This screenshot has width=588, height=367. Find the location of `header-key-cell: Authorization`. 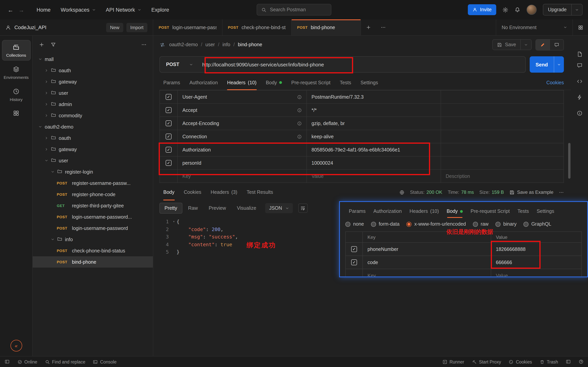

header-key-cell: Authorization is located at coordinates (242, 150).